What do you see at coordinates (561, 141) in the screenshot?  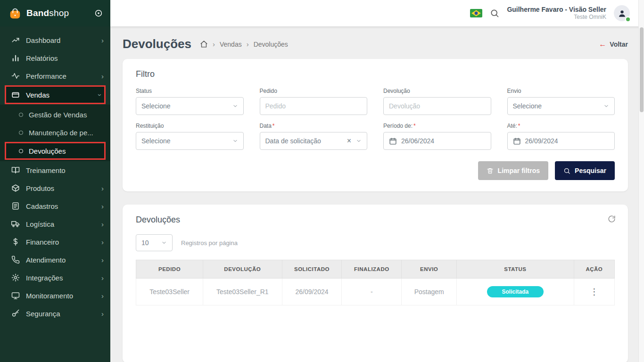 I see `ate-date-input: 26/09/2024` at bounding box center [561, 141].